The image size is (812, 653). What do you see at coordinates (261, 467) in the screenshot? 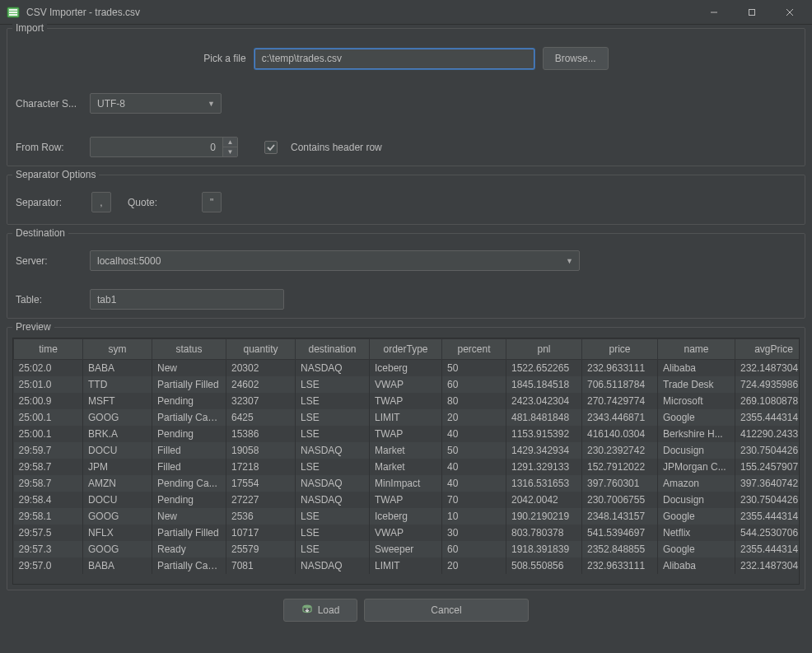
I see `table-cell: 17218` at bounding box center [261, 467].